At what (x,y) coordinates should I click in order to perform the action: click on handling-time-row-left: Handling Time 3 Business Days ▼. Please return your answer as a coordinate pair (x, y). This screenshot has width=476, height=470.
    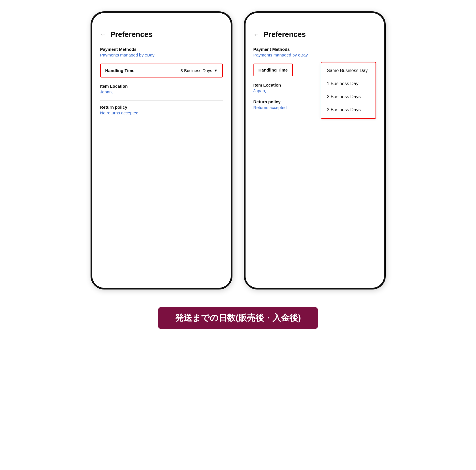
    Looking at the image, I should click on (162, 70).